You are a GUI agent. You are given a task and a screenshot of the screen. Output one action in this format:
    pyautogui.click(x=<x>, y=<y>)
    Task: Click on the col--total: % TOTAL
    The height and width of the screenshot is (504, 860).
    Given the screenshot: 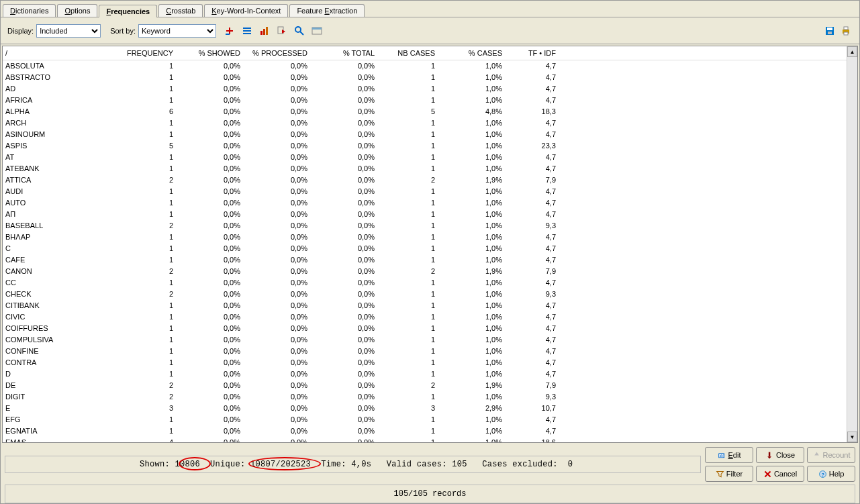 What is the action you would take?
    pyautogui.click(x=346, y=53)
    